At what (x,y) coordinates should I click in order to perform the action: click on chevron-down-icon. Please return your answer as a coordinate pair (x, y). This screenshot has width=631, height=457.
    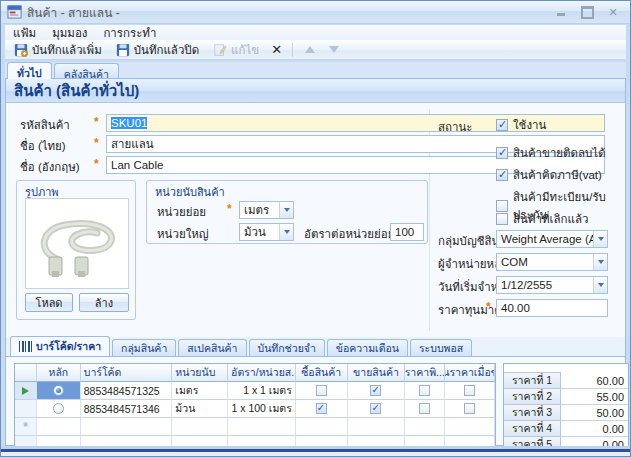
    Looking at the image, I should click on (601, 239).